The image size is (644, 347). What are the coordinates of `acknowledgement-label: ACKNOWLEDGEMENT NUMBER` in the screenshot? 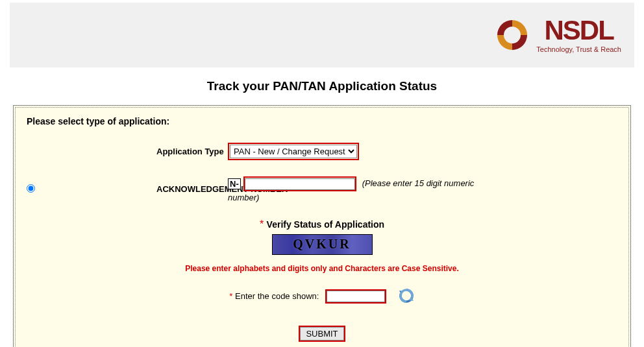 It's located at (134, 189).